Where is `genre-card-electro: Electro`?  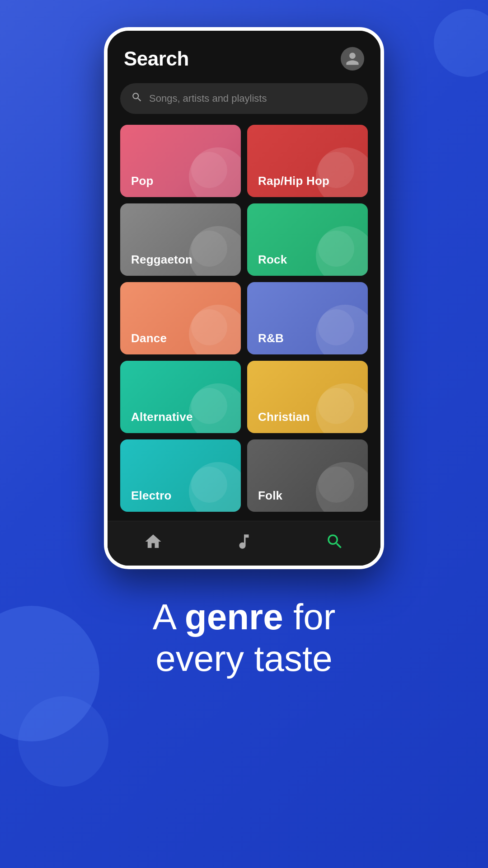
genre-card-electro: Electro is located at coordinates (181, 476).